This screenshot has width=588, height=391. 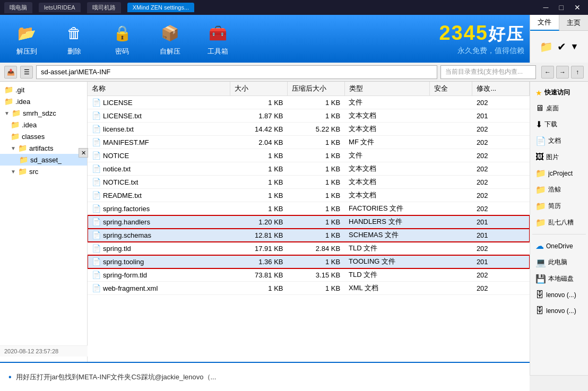 I want to click on back-btn: ←, so click(x=548, y=72).